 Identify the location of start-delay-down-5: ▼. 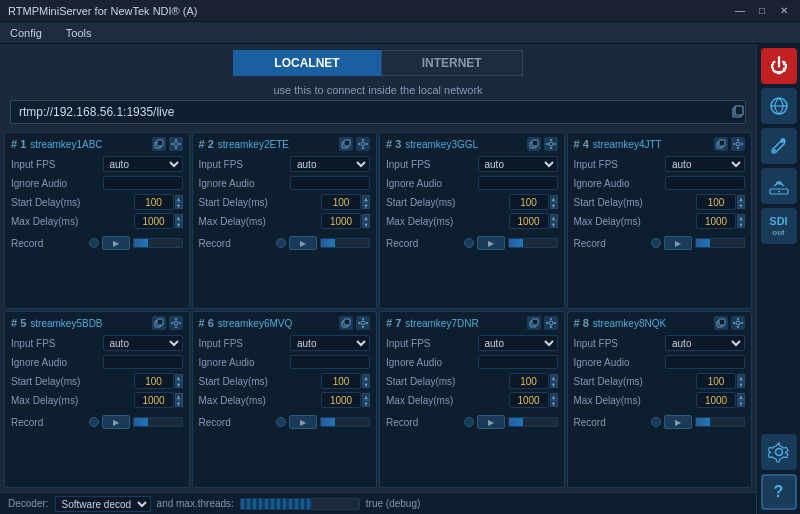
(179, 384).